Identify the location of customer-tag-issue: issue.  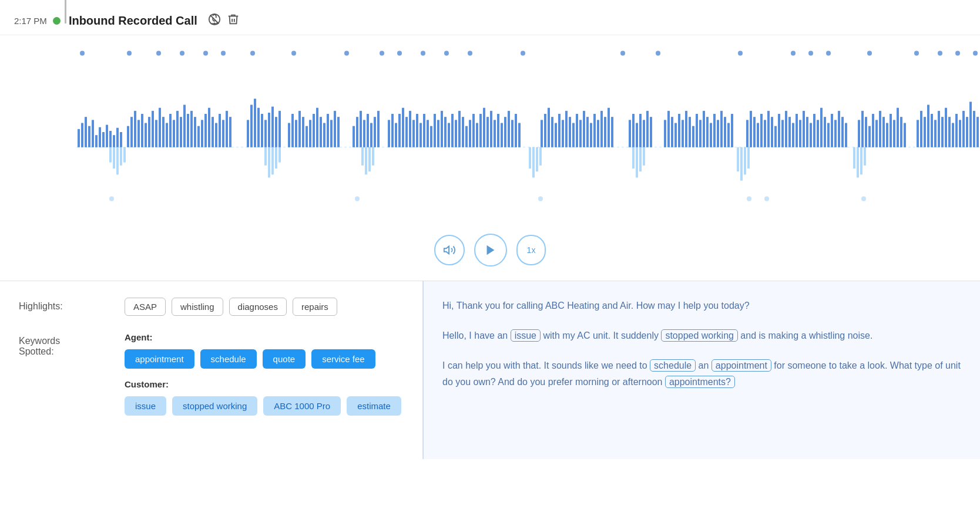
(146, 406).